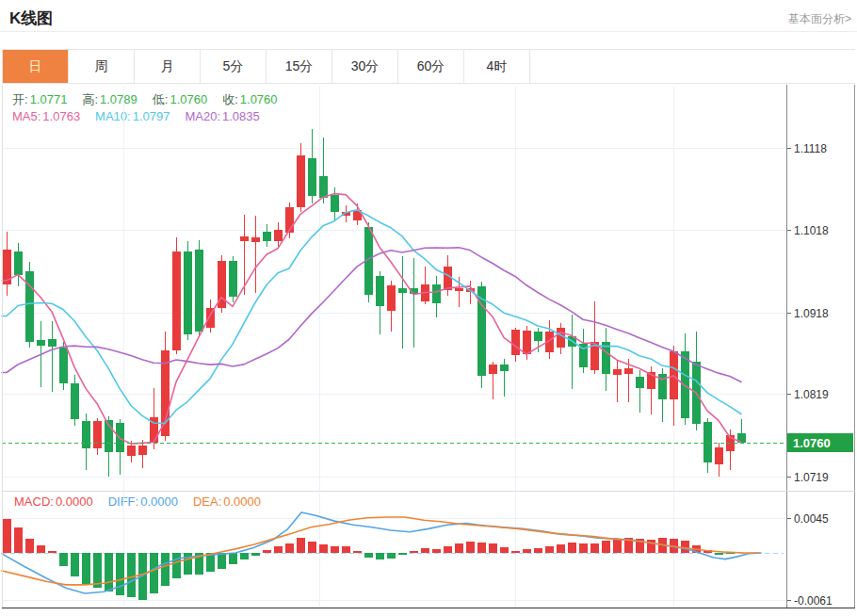 This screenshot has height=616, width=857. I want to click on tab-60min: 60分, so click(431, 66).